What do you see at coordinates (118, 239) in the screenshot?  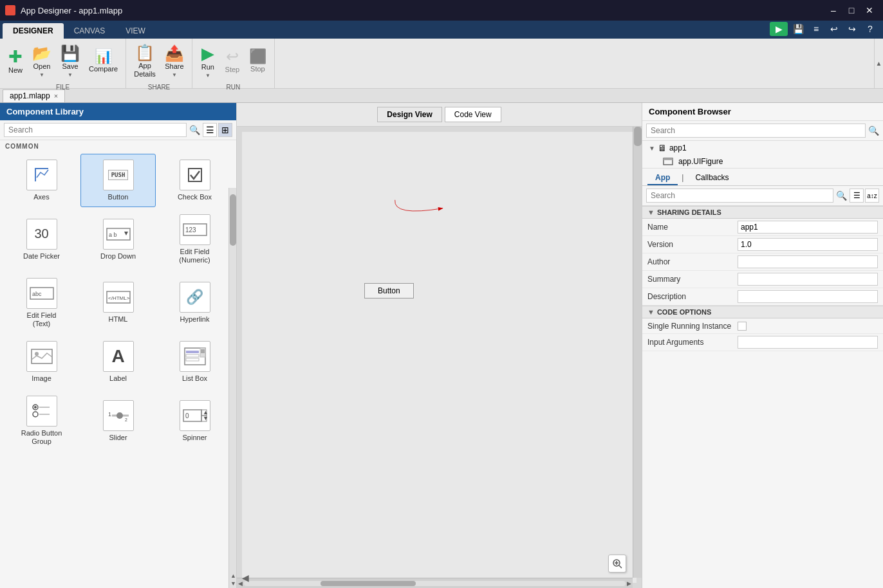 I see `library-item-dropdown: a b Drop Down` at bounding box center [118, 239].